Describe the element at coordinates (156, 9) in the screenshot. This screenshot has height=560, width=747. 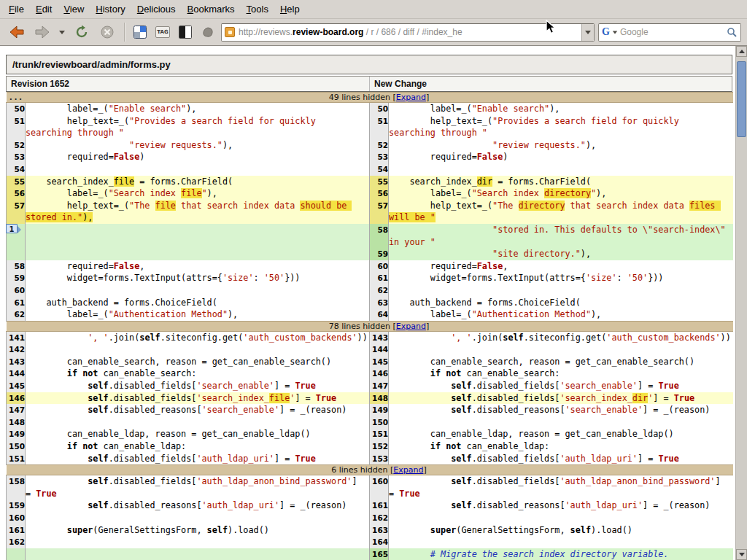
I see `menu-delicious: Delicious` at that location.